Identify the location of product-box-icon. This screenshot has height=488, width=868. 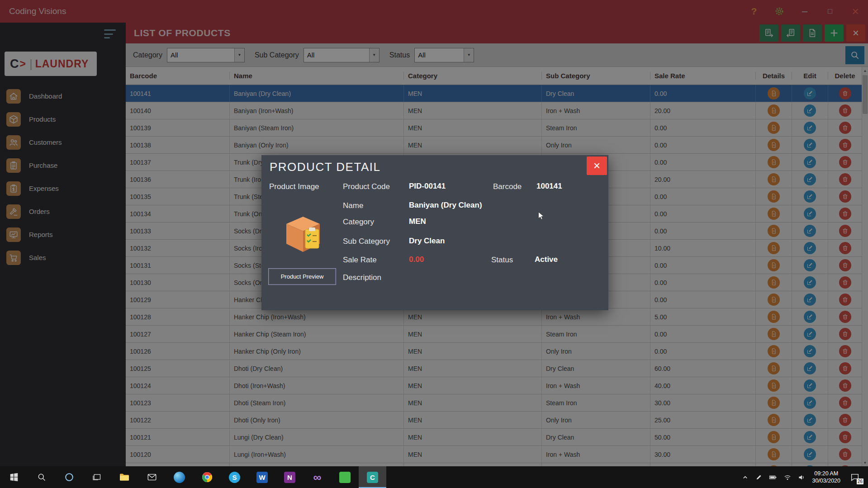
(303, 233).